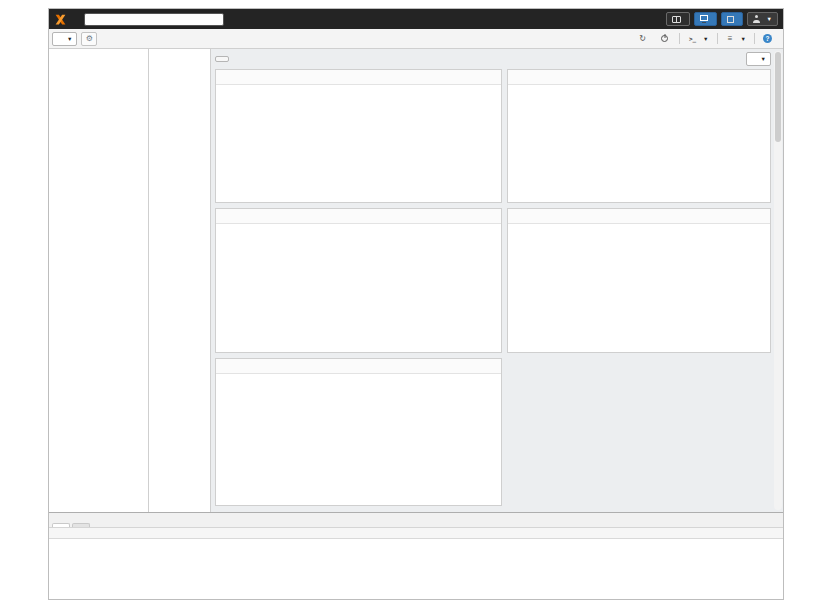 The width and height of the screenshot is (831, 600). I want to click on create-vm-button, so click(706, 19).